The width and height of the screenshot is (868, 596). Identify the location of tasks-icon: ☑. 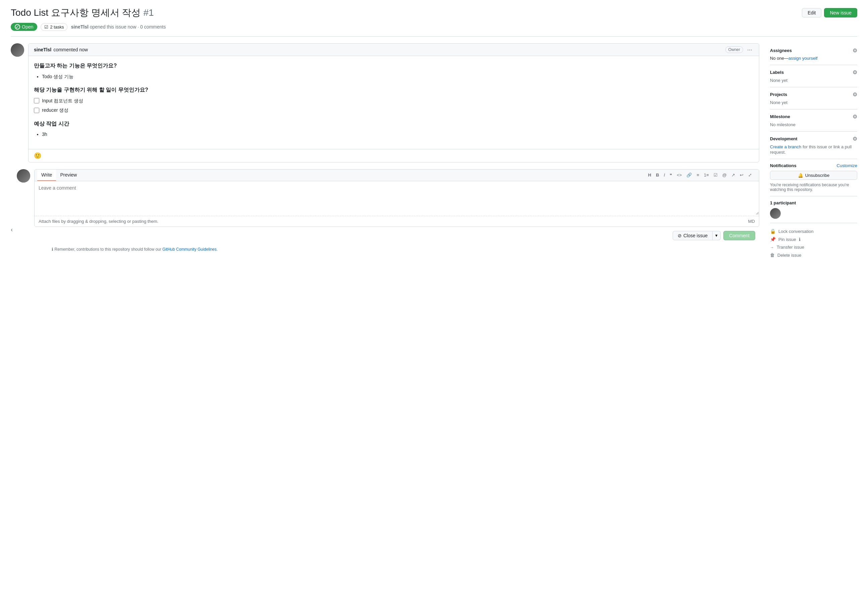
(46, 27).